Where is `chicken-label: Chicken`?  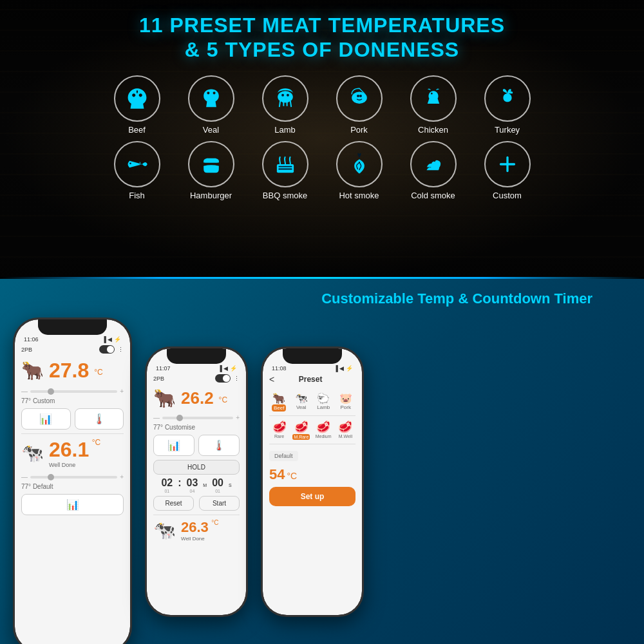
chicken-label: Chicken is located at coordinates (433, 130).